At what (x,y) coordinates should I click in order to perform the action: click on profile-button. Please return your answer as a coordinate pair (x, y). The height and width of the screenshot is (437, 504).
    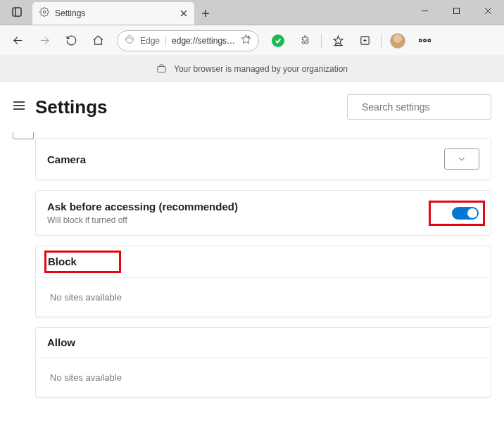
    Looking at the image, I should click on (398, 41).